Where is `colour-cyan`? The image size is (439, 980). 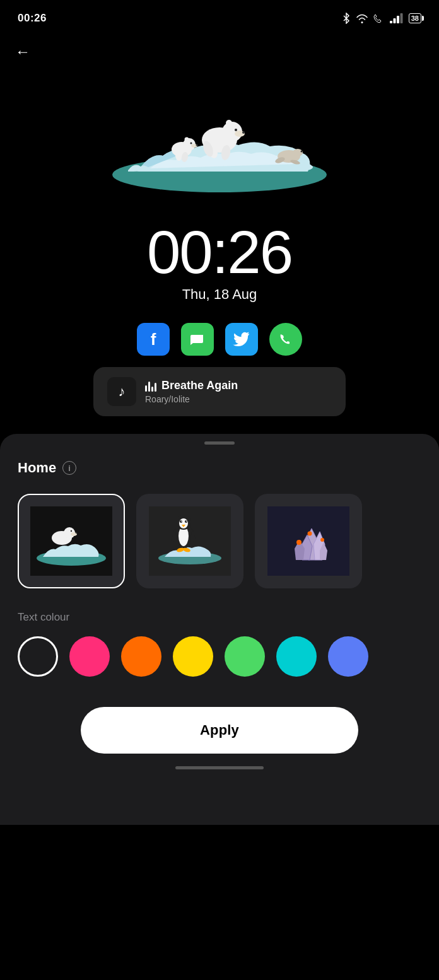 colour-cyan is located at coordinates (296, 656).